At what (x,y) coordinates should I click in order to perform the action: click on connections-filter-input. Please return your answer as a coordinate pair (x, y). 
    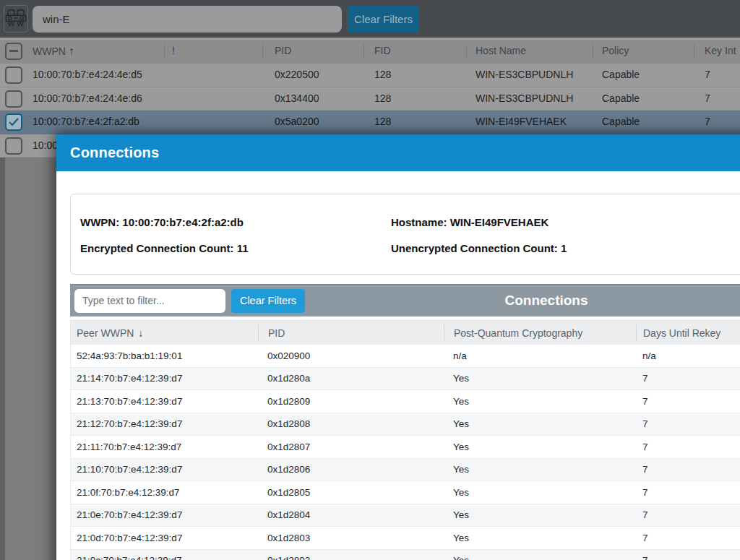
    Looking at the image, I should click on (150, 301).